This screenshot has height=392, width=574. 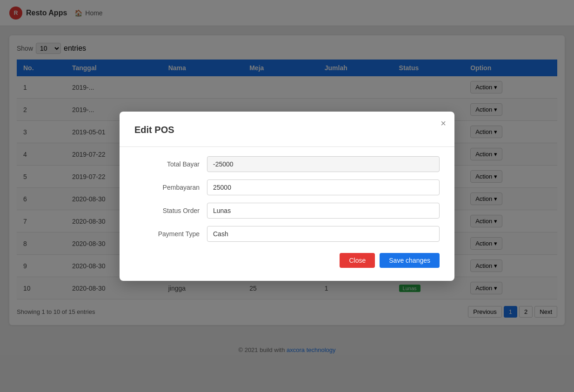 What do you see at coordinates (287, 130) in the screenshot?
I see `modal-title: Edit POS` at bounding box center [287, 130].